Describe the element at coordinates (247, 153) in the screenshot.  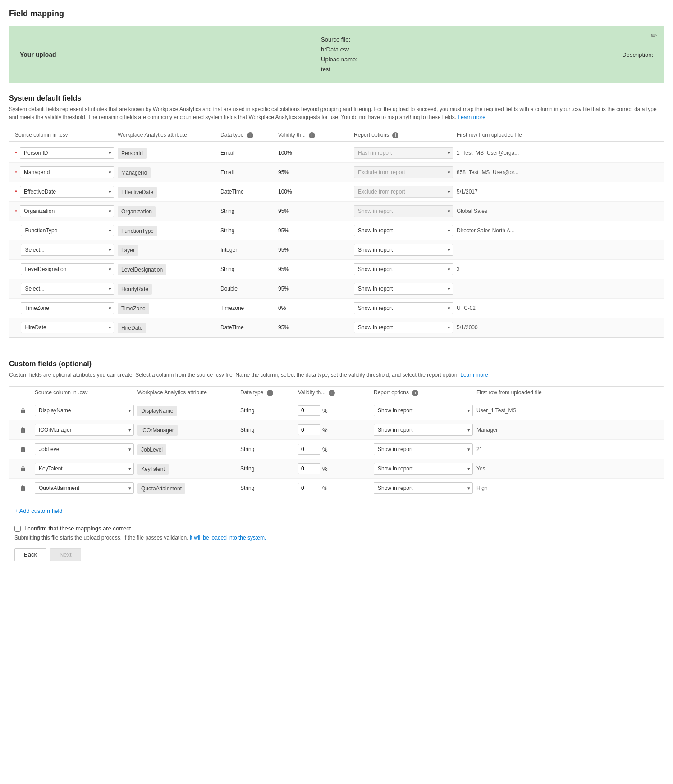
I see `data-type-cell: Email` at that location.